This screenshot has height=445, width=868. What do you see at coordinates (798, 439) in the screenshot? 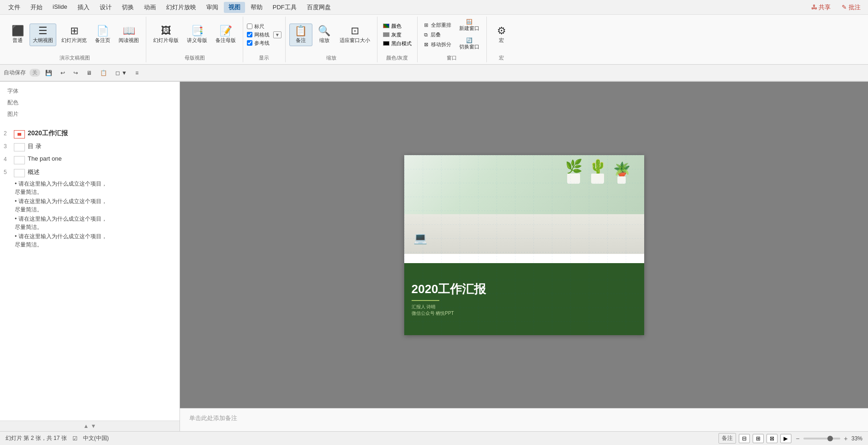
I see `zoom-out-btn: −` at bounding box center [798, 439].